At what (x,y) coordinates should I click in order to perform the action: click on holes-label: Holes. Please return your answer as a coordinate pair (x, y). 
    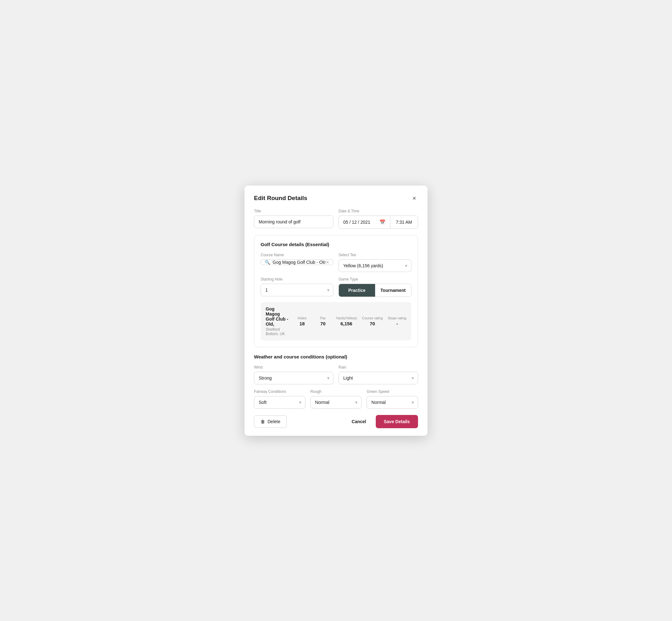
    Looking at the image, I should click on (302, 318).